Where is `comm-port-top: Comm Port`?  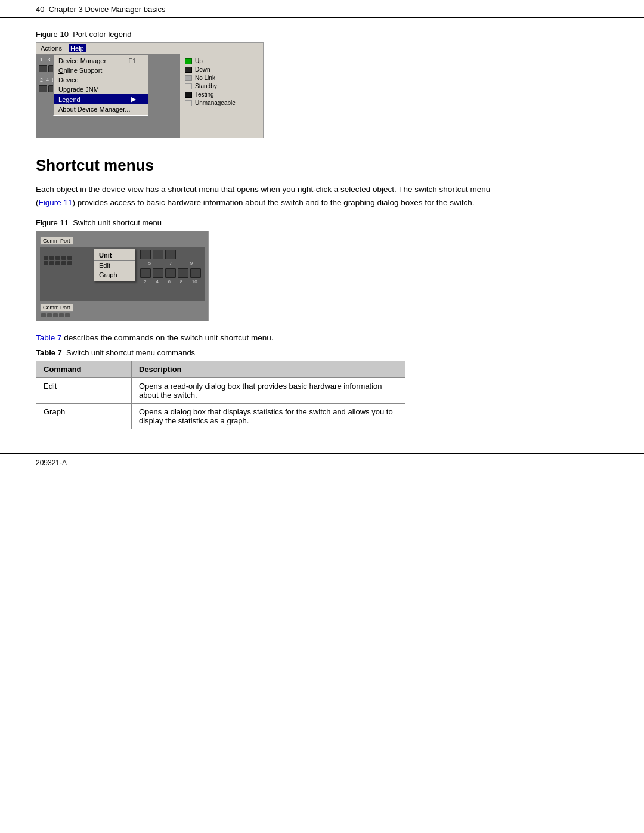
comm-port-top: Comm Port is located at coordinates (57, 241).